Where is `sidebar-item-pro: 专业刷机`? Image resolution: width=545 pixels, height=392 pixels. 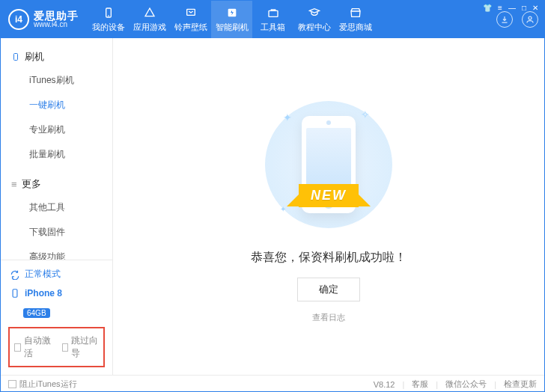
sidebar-item-pro: 专业刷机 is located at coordinates (57, 130).